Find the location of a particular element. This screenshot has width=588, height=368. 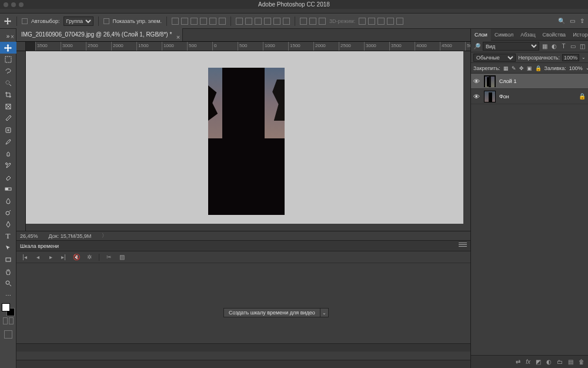

show-transform-checkbox is located at coordinates (106, 21).